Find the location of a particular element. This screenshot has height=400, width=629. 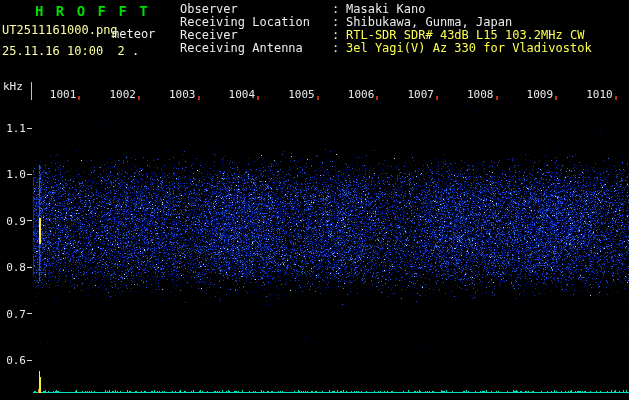

time-tick-label: 1009 is located at coordinates (540, 94).